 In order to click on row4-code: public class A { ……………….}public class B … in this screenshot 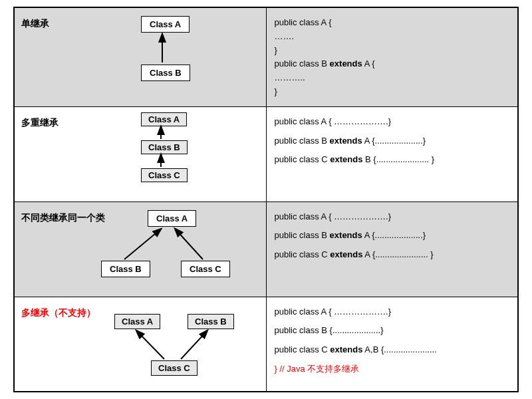, I will do `click(392, 344)`.